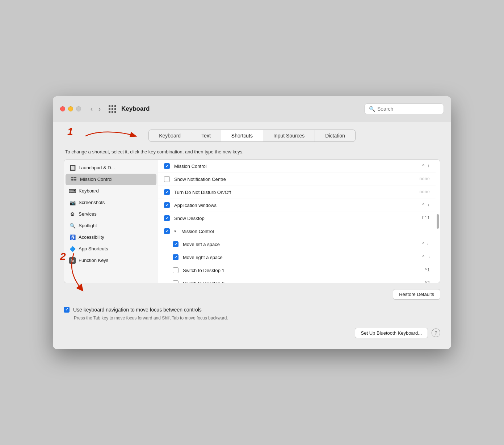 This screenshot has height=445, width=504. Describe the element at coordinates (79, 109) in the screenshot. I see `fullscreen-button` at that location.